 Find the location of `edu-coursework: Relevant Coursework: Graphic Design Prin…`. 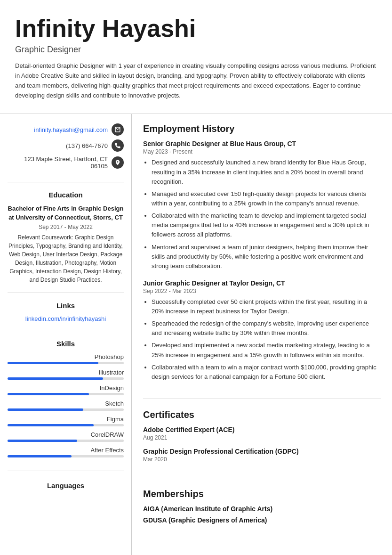

edu-coursework: Relevant Coursework: Graphic Design Prin… is located at coordinates (66, 259).